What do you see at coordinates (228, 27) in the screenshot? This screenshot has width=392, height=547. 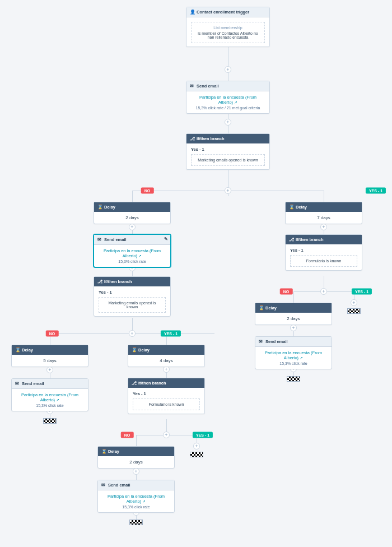 I see `enrollment-trigger-card: 👤Contact enrollment trigger List members…` at bounding box center [228, 27].